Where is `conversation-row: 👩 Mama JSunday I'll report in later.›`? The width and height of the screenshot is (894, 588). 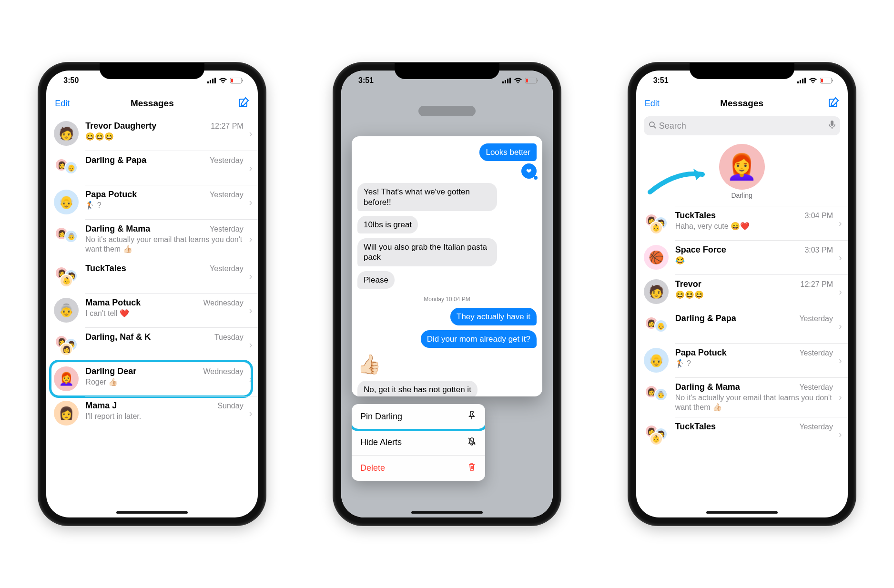 conversation-row: 👩 Mama JSunday I'll report in later.› is located at coordinates (152, 413).